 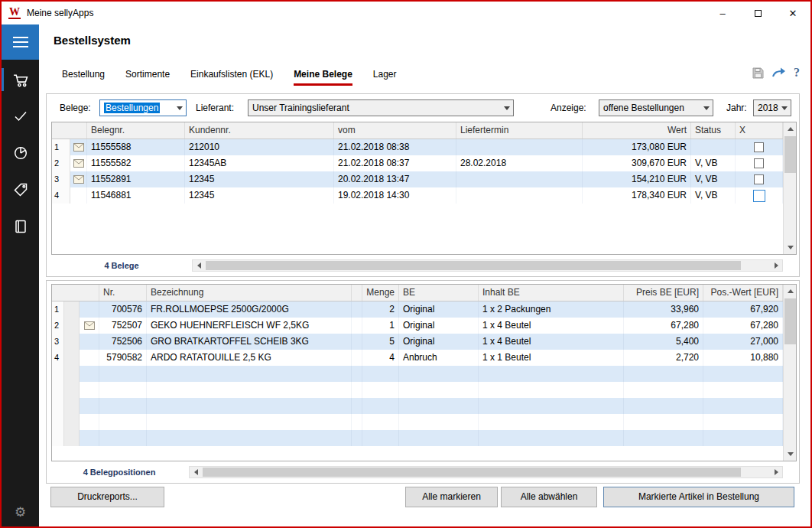 What do you see at coordinates (551, 326) in the screenshot?
I see `cell-inhalt-be: 1 x 4 Beutel` at bounding box center [551, 326].